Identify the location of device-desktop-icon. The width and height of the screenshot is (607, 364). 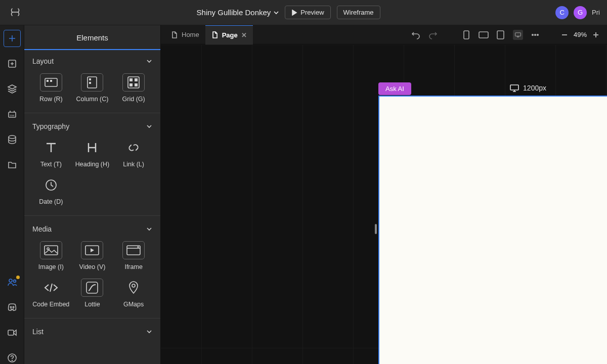
(518, 35).